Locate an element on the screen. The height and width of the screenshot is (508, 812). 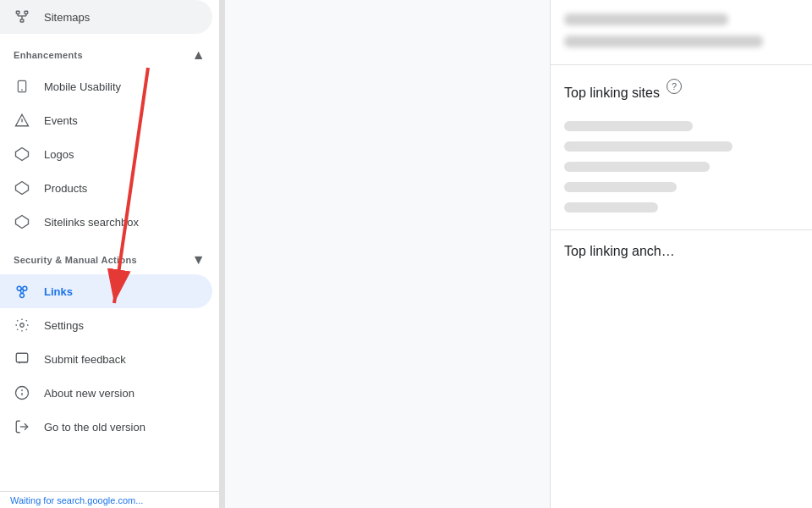
top-linking-sites-title: Top linking sites ? is located at coordinates (682, 93).